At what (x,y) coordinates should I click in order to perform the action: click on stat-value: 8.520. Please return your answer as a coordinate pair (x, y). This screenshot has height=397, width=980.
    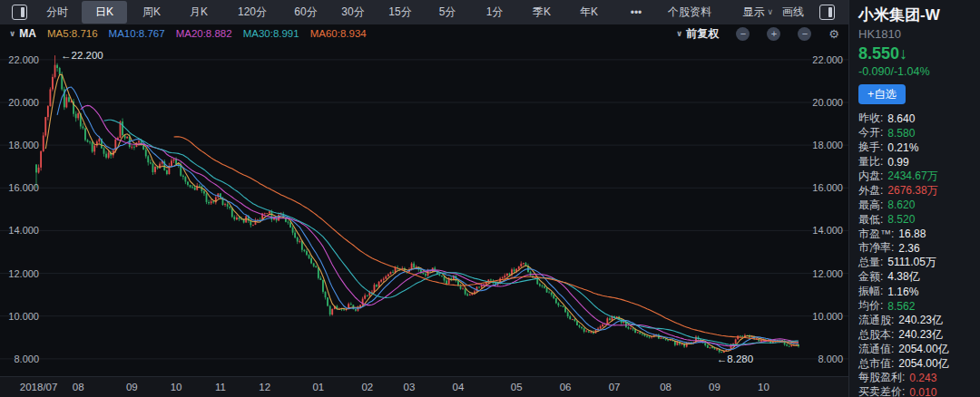
    Looking at the image, I should click on (901, 219).